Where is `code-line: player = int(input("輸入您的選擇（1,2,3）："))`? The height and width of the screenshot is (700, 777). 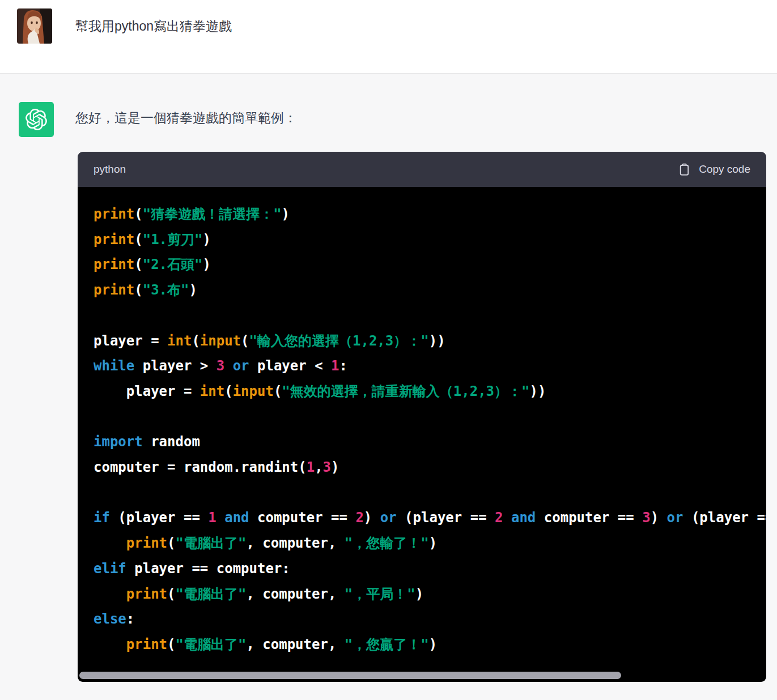 code-line: player = int(input("輸入您的選擇（1,2,3）：")) is located at coordinates (422, 341).